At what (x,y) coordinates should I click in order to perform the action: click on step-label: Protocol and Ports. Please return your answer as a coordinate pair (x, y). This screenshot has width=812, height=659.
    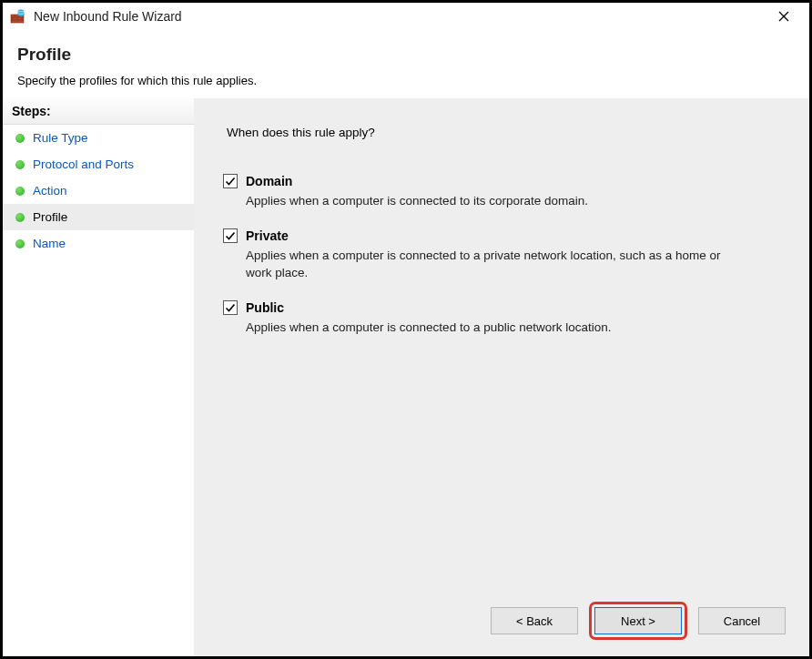
    Looking at the image, I should click on (84, 164).